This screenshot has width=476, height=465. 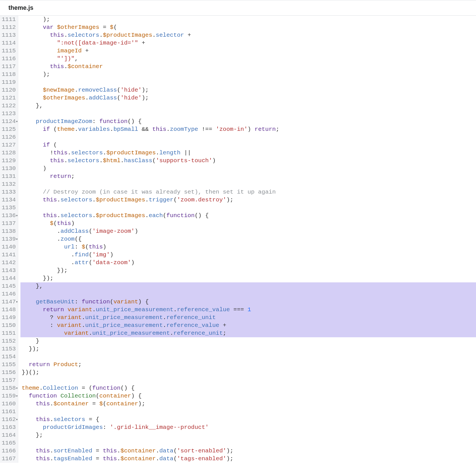 What do you see at coordinates (9, 43) in the screenshot?
I see `line-number: 1114` at bounding box center [9, 43].